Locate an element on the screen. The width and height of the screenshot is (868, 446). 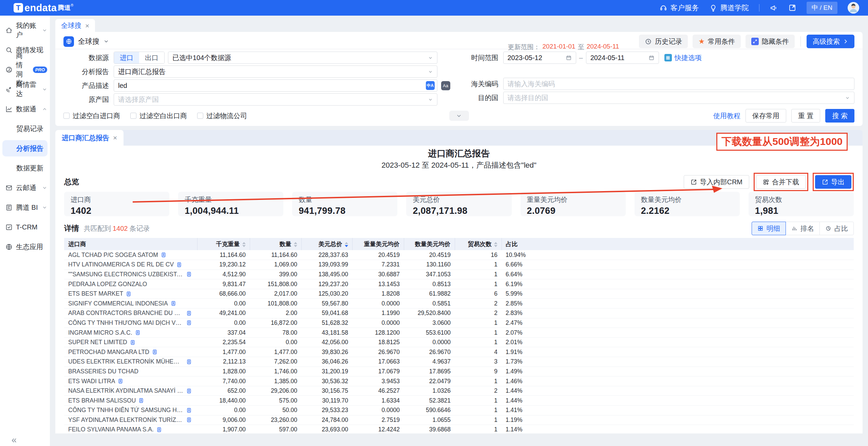
fullscreen-icon is located at coordinates (792, 8).